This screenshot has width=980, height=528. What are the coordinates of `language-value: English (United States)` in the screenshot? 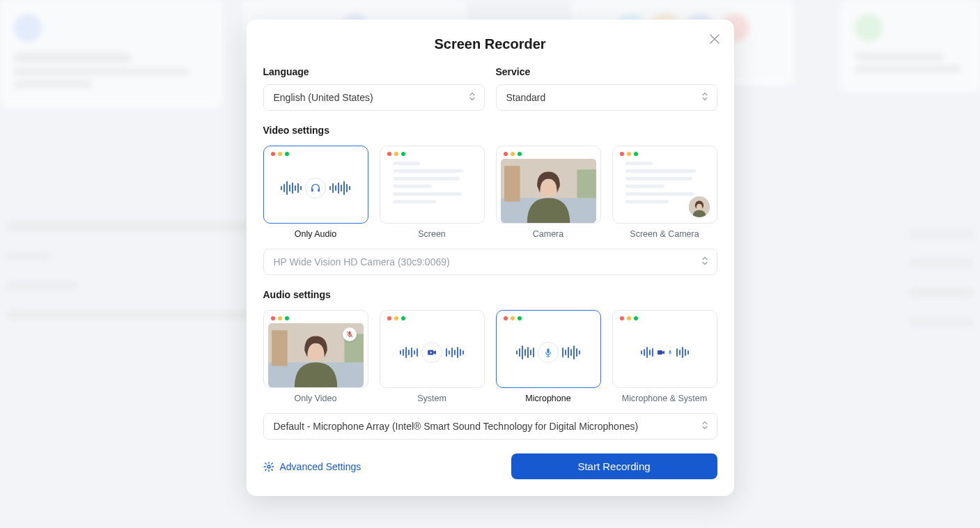 It's located at (323, 98).